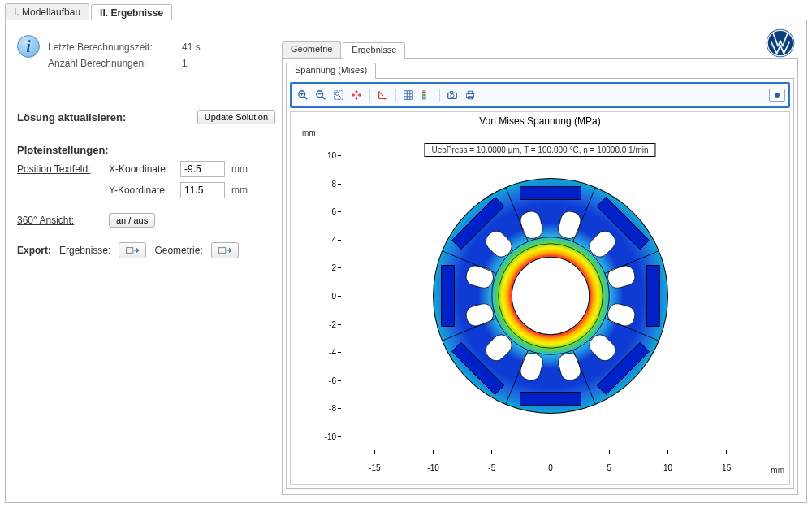 Image resolution: width=812 pixels, height=508 pixels. I want to click on update-solution-button: Update Solution, so click(236, 117).